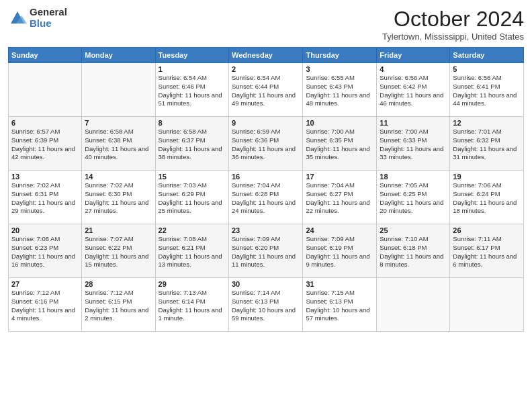 The image size is (532, 411). Describe the element at coordinates (17, 18) in the screenshot. I see `logo-icon` at that location.